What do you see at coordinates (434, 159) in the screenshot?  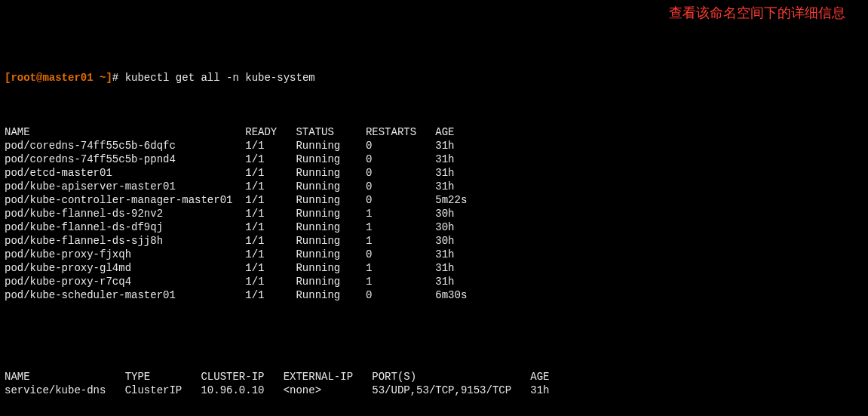 I see `table-row: pod/coredns-74ff55c5b-ppnd4 1/1 Running …` at bounding box center [434, 159].